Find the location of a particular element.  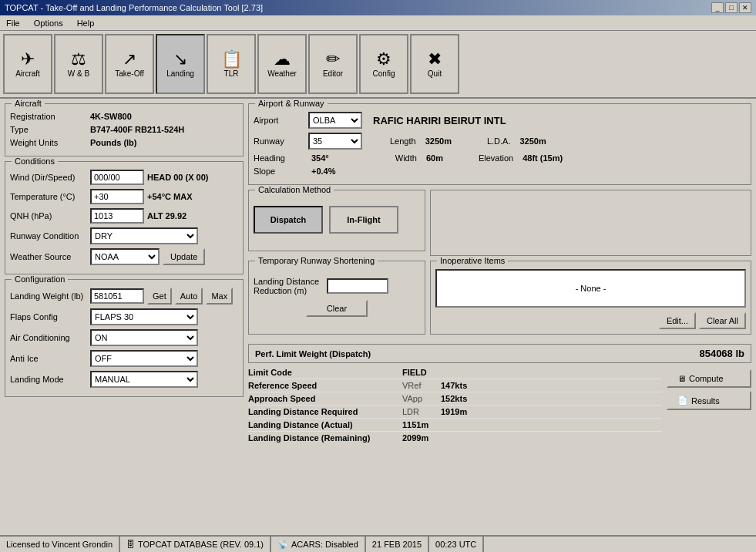

max-button: Max is located at coordinates (219, 296).